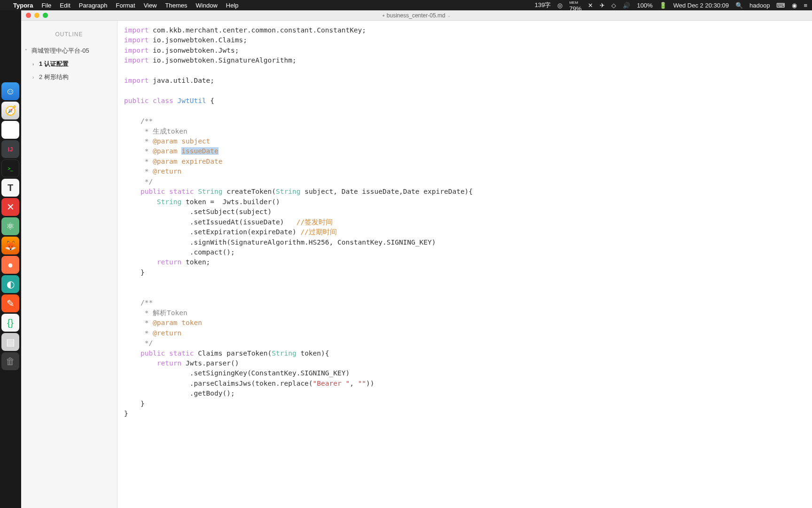  Describe the element at coordinates (177, 6) in the screenshot. I see `menu-themes: Themes` at that location.